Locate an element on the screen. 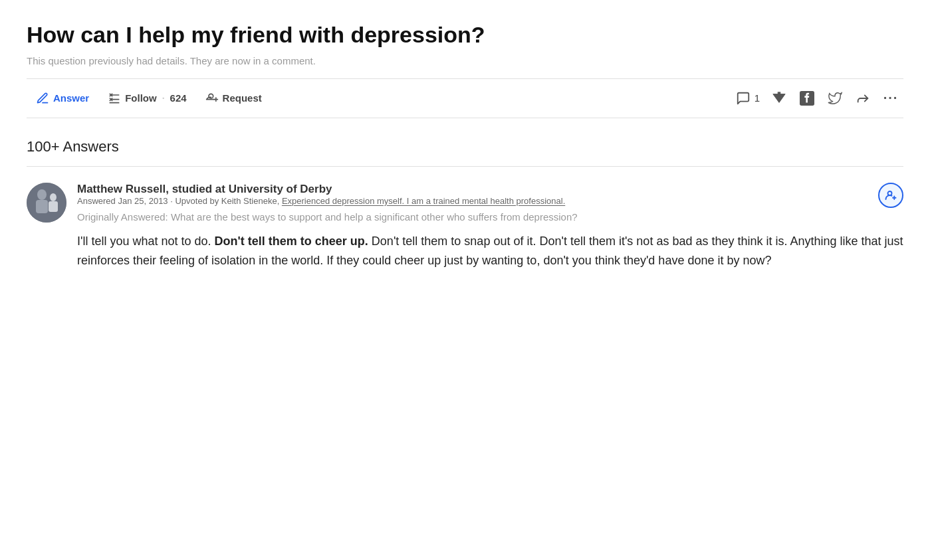  comment-button: 1 is located at coordinates (748, 98).